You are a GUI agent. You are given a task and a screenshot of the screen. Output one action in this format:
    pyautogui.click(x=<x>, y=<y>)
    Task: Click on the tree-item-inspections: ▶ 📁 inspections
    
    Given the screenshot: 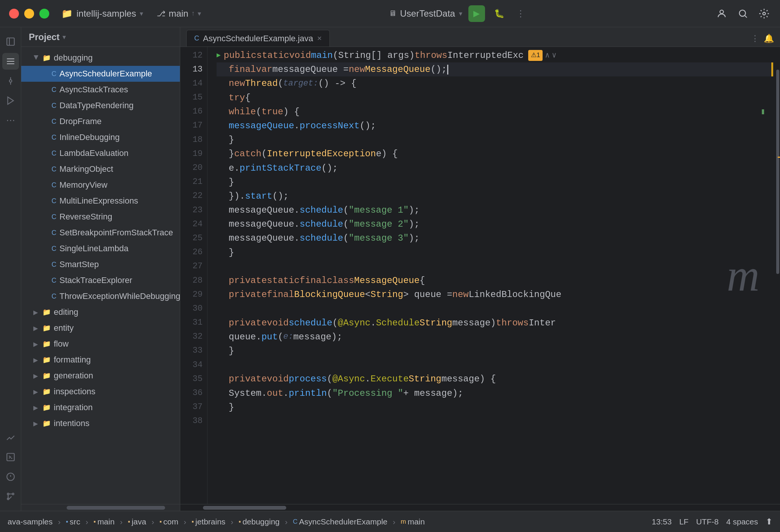 What is the action you would take?
    pyautogui.click(x=101, y=392)
    